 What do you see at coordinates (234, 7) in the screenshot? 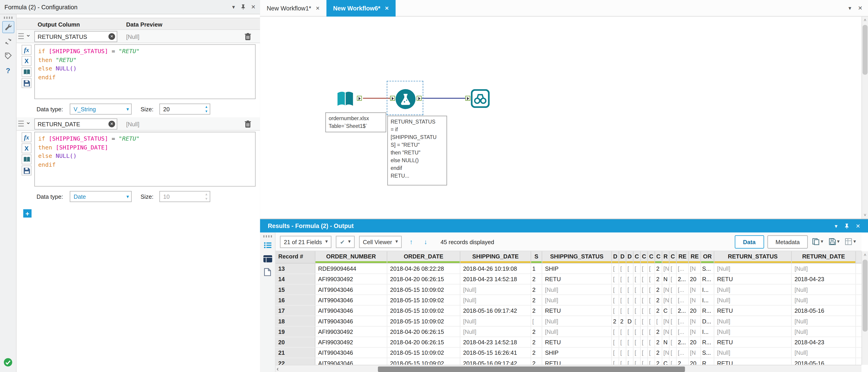
I see `panel-menu-caret-icon: ▾` at bounding box center [234, 7].